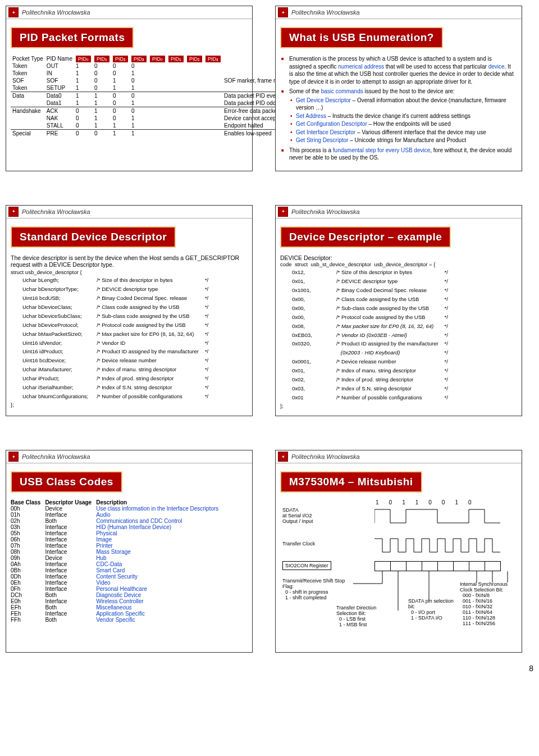  Describe the element at coordinates (362, 38) in the screenshot. I see `slide-title: What is USB Enumeration?` at that location.